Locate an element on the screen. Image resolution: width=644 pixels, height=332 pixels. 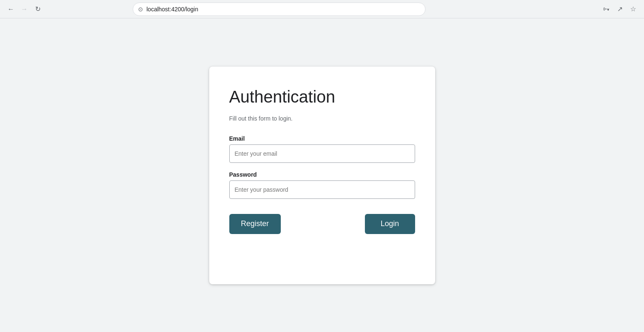
key-button: 🗝 is located at coordinates (606, 9).